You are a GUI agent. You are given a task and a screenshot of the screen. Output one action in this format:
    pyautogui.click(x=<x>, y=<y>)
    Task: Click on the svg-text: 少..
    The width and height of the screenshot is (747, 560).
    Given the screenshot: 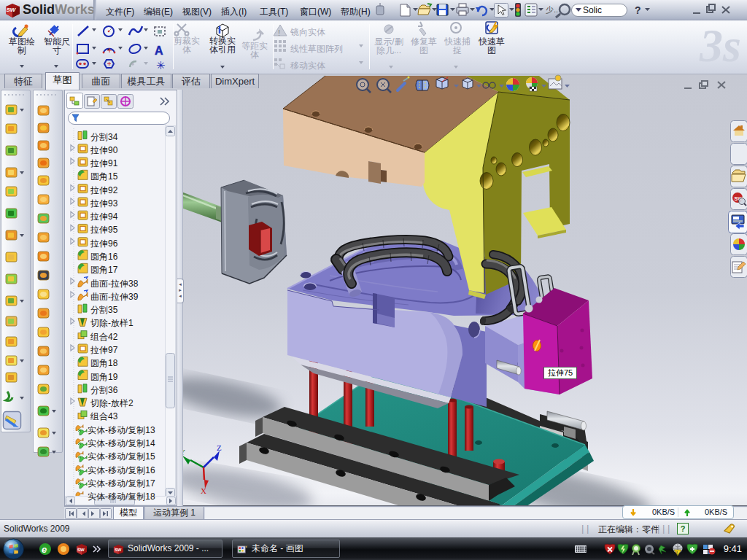 What is the action you would take?
    pyautogui.click(x=551, y=9)
    